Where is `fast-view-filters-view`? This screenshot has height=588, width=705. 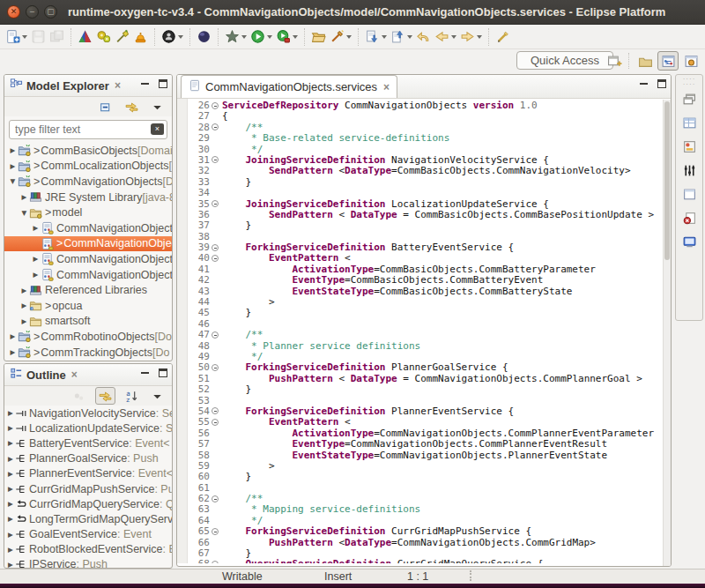
fast-view-filters-view is located at coordinates (689, 170).